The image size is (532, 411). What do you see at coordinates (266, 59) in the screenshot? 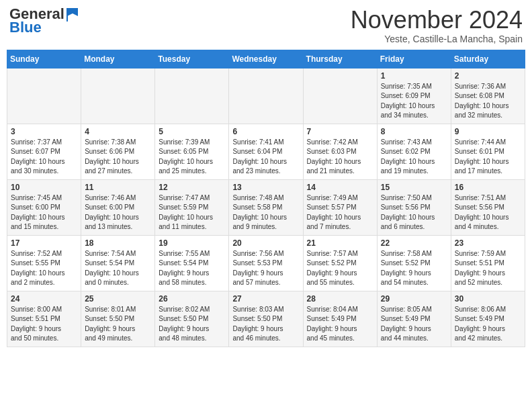
I see `weekday-header-wednesday: Wednesday` at bounding box center [266, 59].